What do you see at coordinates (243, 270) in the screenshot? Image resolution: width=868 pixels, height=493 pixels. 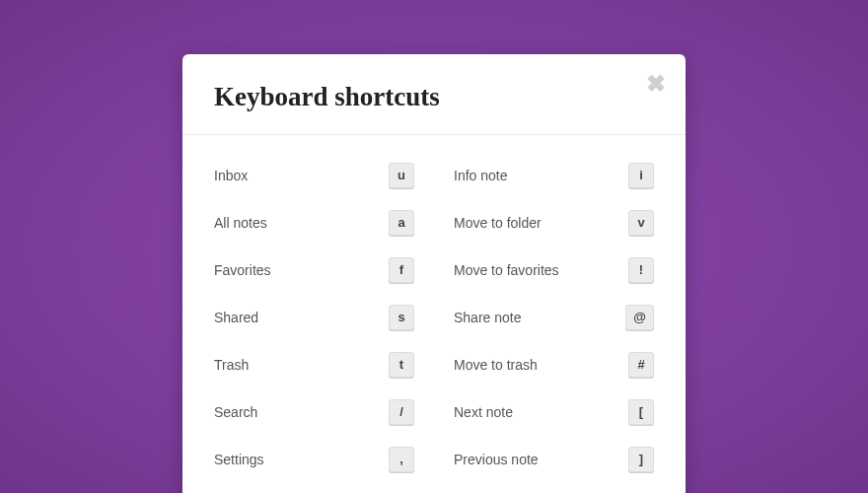 I see `shortcut-label: Favorites` at bounding box center [243, 270].